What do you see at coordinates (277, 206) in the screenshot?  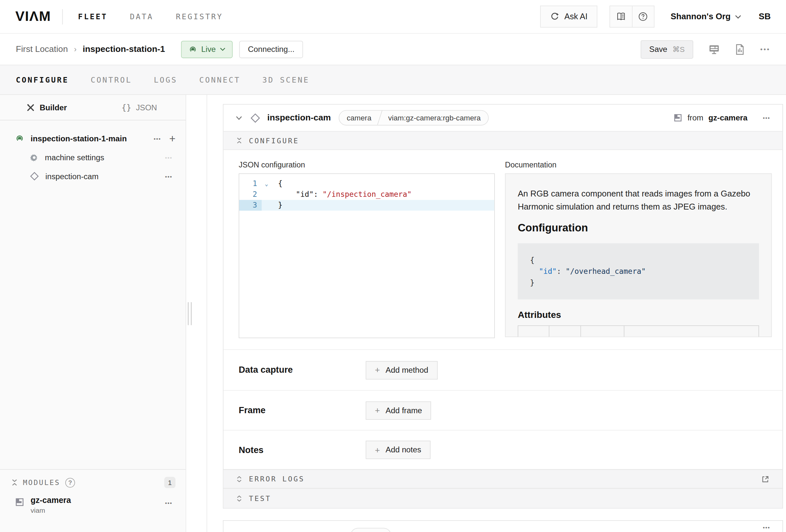 I see `code-text: }` at bounding box center [277, 206].